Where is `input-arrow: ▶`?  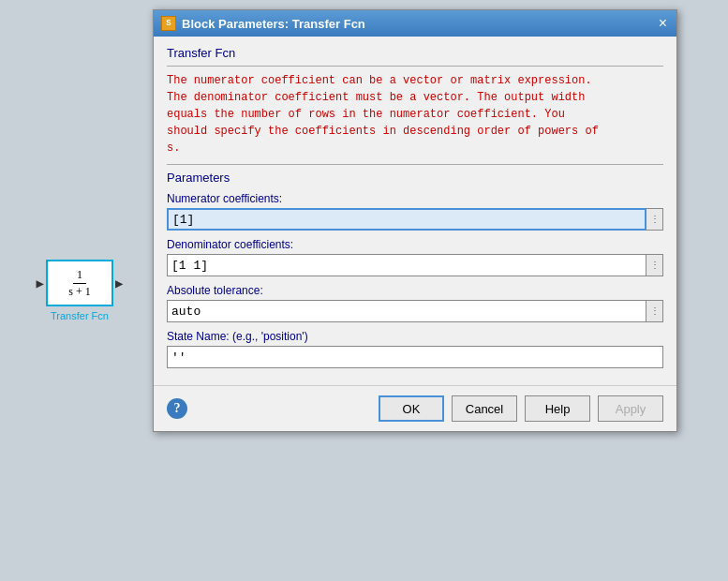 input-arrow: ▶ is located at coordinates (40, 283).